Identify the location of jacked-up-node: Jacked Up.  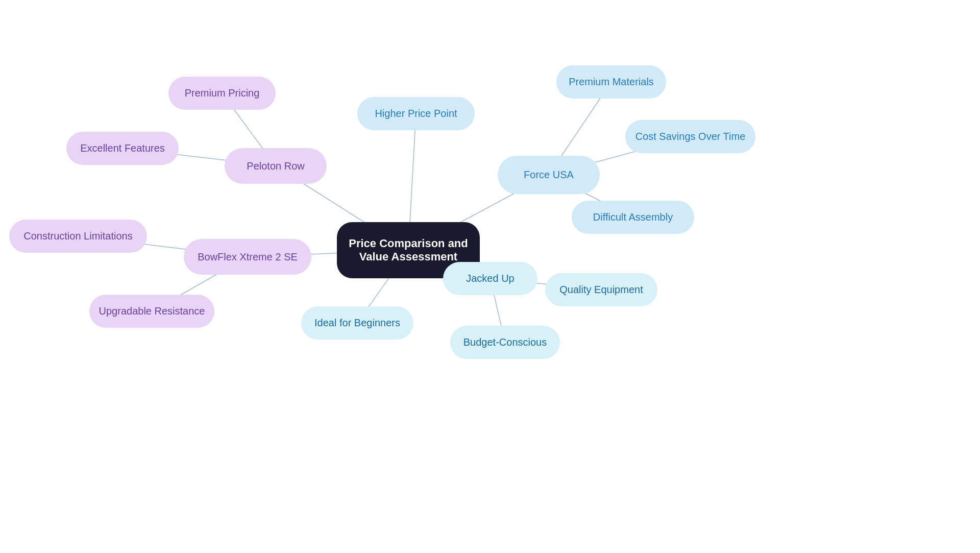
(490, 279).